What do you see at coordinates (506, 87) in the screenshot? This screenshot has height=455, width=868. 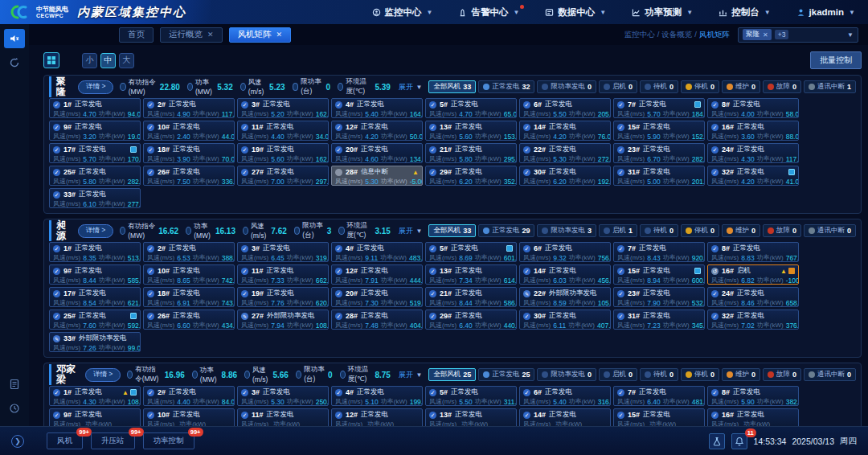 I see `status-filter-button: 正常发电 32` at bounding box center [506, 87].